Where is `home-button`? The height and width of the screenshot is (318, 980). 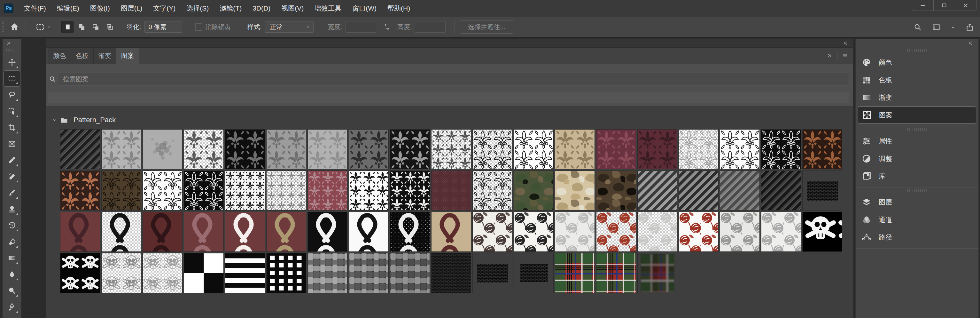 home-button is located at coordinates (14, 27).